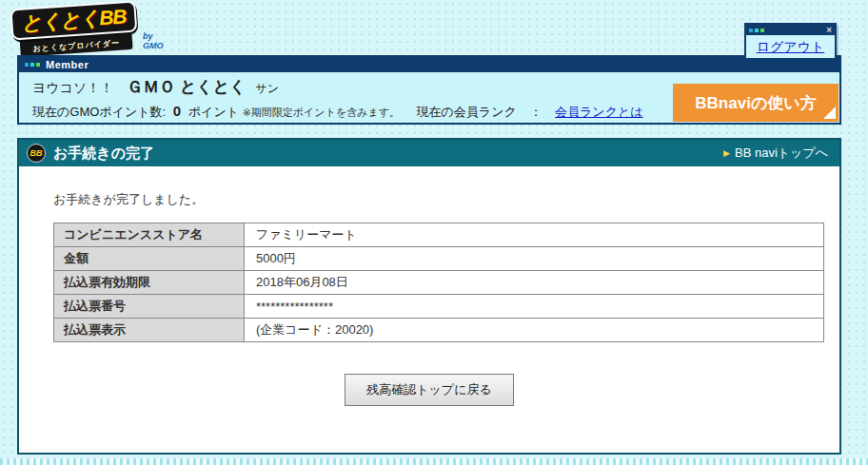 Image resolution: width=868 pixels, height=465 pixels. What do you see at coordinates (727, 154) in the screenshot?
I see `arrow-icon: ▶` at bounding box center [727, 154].